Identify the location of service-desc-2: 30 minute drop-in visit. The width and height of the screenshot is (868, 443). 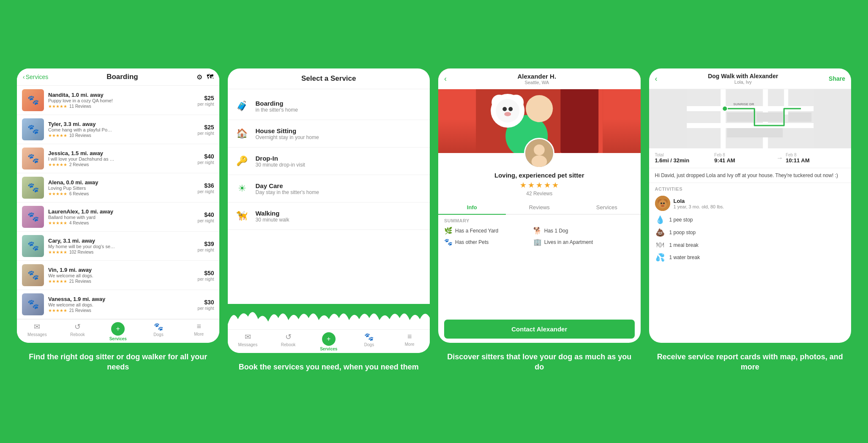
(281, 165).